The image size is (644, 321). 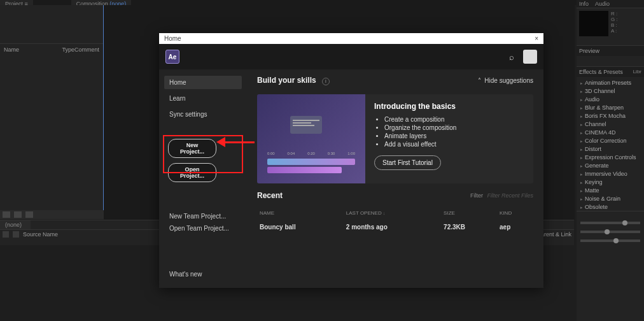 I want to click on col-comment: Comment, so click(x=87, y=50).